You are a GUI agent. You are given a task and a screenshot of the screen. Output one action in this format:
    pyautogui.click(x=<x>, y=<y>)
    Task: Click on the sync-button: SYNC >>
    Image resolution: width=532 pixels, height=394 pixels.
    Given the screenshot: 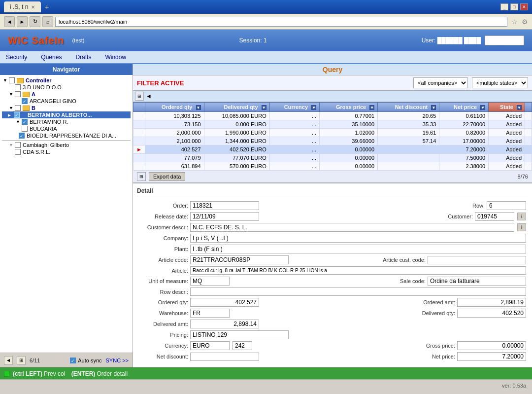 What is the action you would take?
    pyautogui.click(x=117, y=360)
    